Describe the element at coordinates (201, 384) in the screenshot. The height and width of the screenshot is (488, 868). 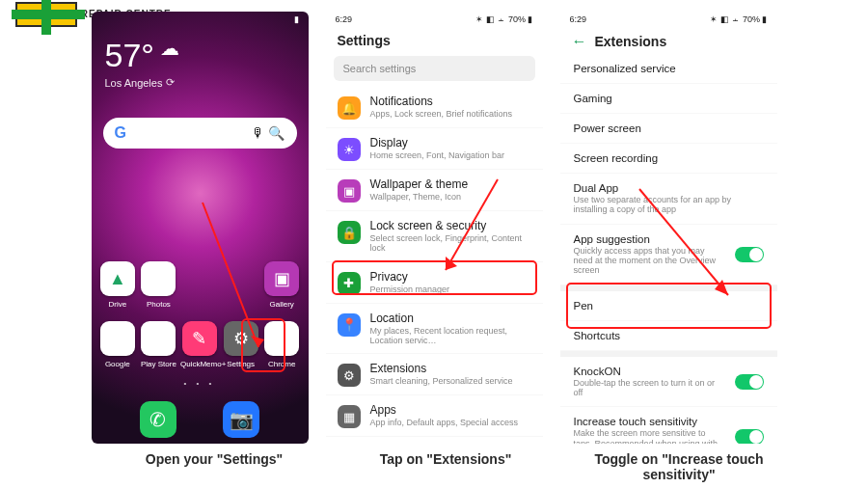
I see `page-indicator: • • •` at that location.